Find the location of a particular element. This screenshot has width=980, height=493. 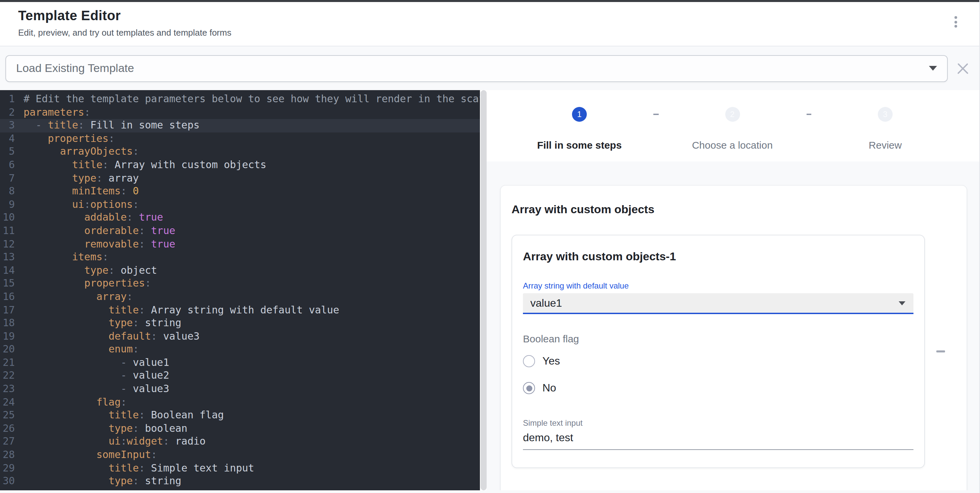

line-number: 8 is located at coordinates (8, 191).